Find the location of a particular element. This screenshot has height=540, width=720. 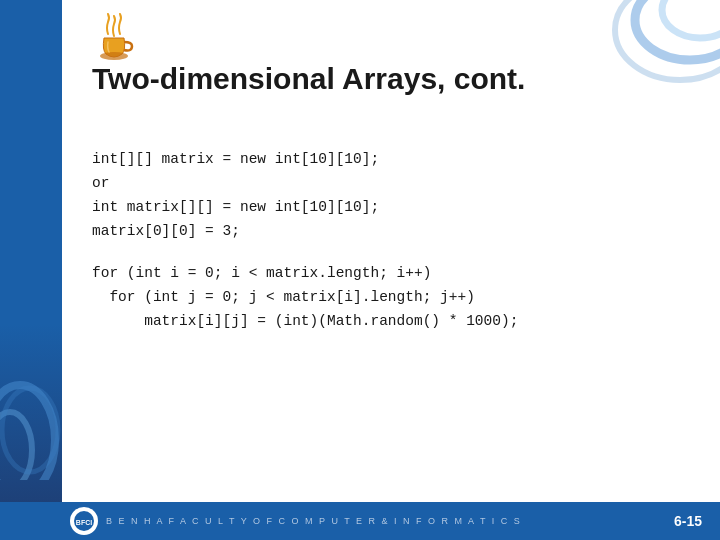

bottom-institute-text: B e n h a f a c u l t y o f c o m p u t … is located at coordinates (314, 521).